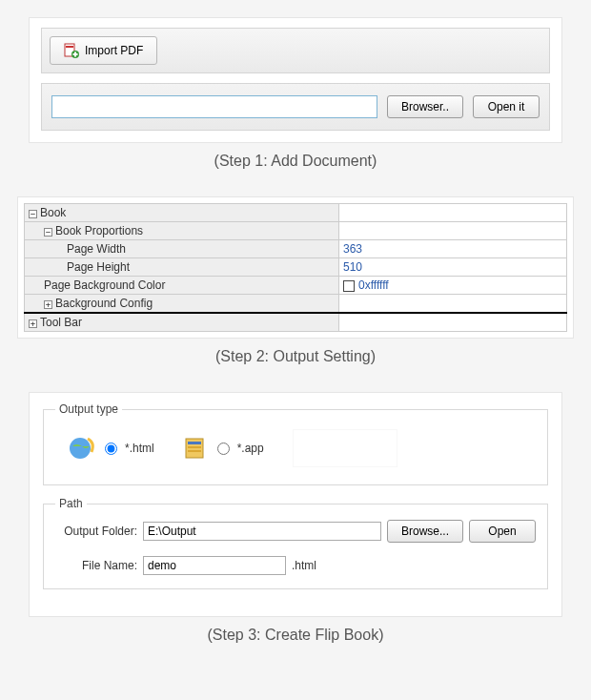 The image size is (591, 700). What do you see at coordinates (296, 322) in the screenshot?
I see `row-tool-bar: +Tool Bar` at bounding box center [296, 322].